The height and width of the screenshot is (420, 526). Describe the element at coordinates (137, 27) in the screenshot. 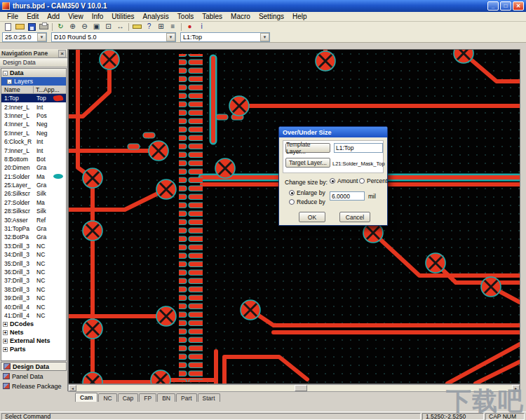

I see `measure-icon` at that location.